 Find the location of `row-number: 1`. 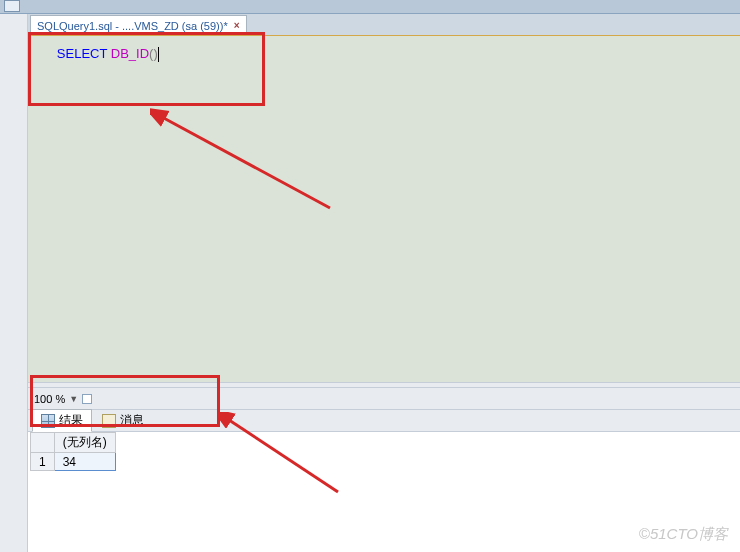

row-number: 1 is located at coordinates (43, 462).